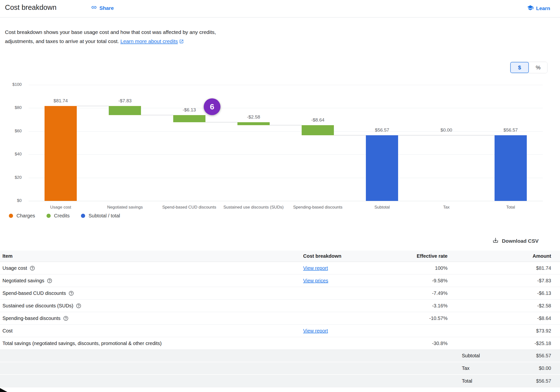 The image size is (560, 392). I want to click on bar-subtotal, so click(382, 168).